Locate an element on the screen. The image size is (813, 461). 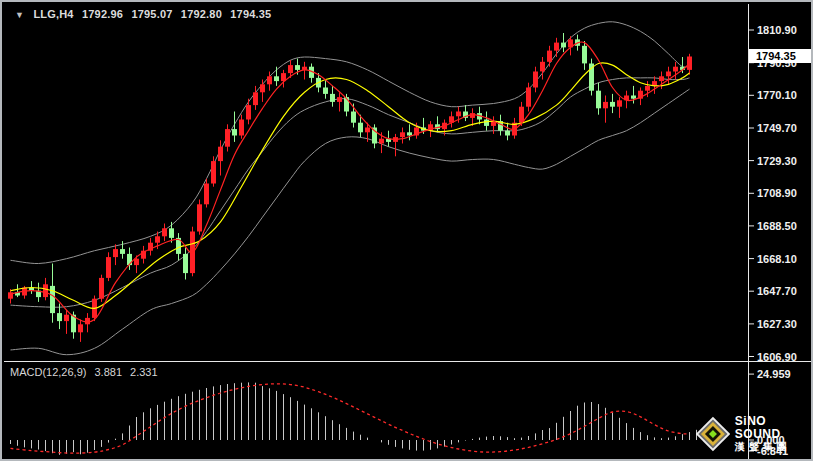
ohlc-low: 1792.80 is located at coordinates (202, 14).